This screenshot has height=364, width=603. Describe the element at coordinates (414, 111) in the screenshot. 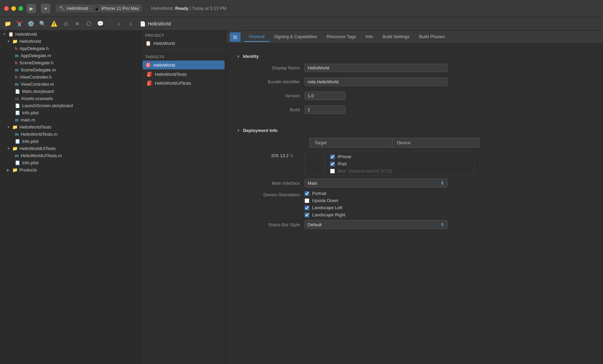

I see `build-row: Build` at that location.